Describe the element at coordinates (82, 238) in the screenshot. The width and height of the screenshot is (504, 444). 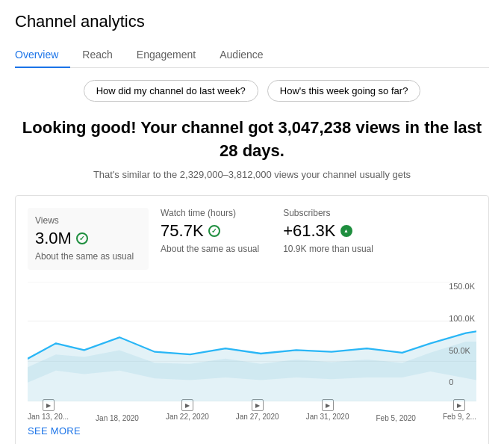
I see `check-icon` at that location.